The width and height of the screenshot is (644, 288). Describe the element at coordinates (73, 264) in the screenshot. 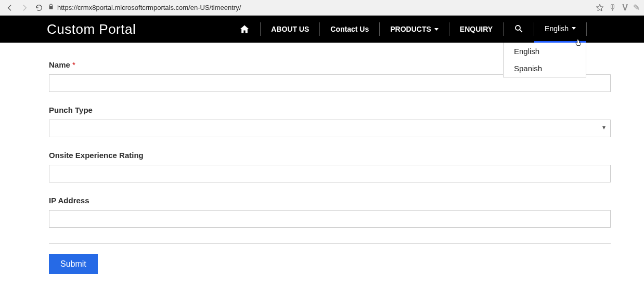

I see `submit-button: Submit` at that location.